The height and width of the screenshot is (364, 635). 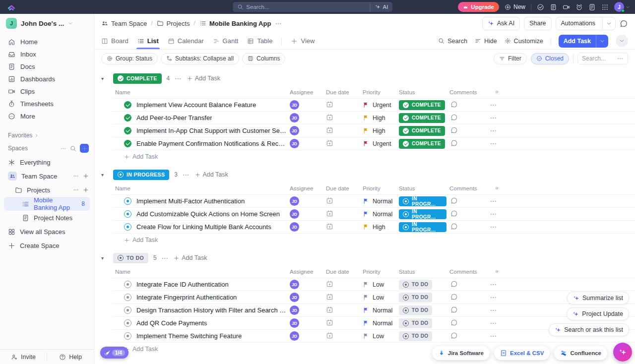 I want to click on invite-button: Invite, so click(x=23, y=357).